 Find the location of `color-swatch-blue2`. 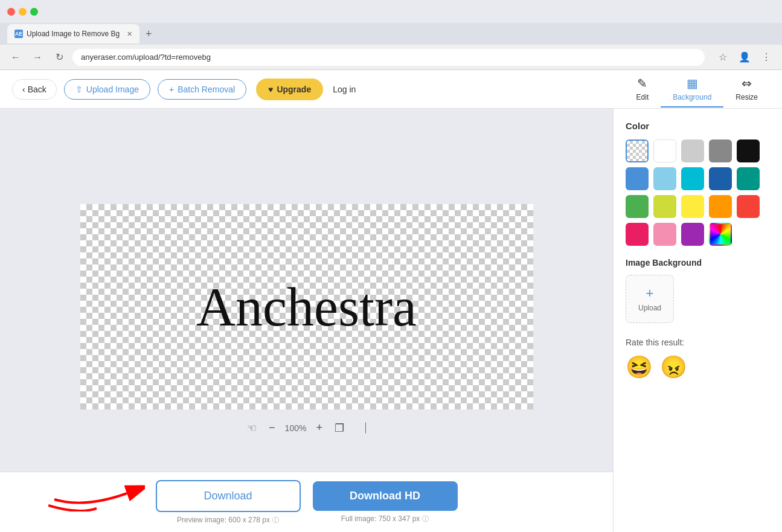

color-swatch-blue2 is located at coordinates (665, 179).